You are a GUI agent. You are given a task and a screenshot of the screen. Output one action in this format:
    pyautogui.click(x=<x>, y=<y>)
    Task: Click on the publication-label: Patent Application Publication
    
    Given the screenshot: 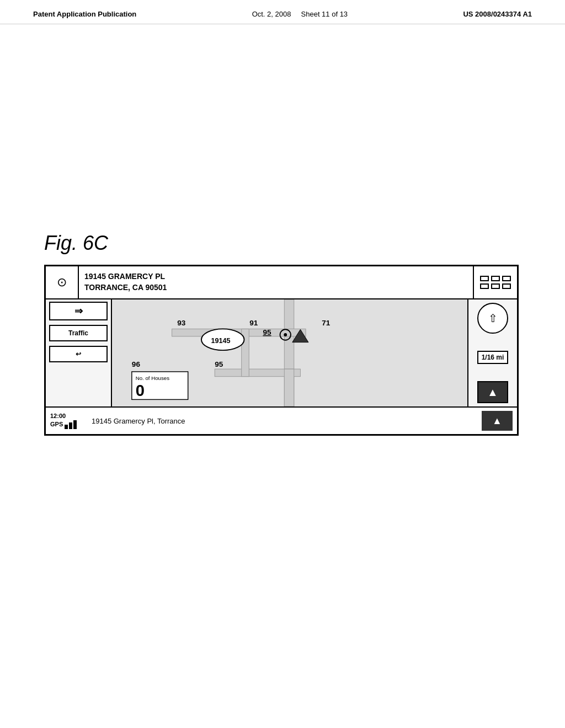 What is the action you would take?
    pyautogui.click(x=85, y=14)
    